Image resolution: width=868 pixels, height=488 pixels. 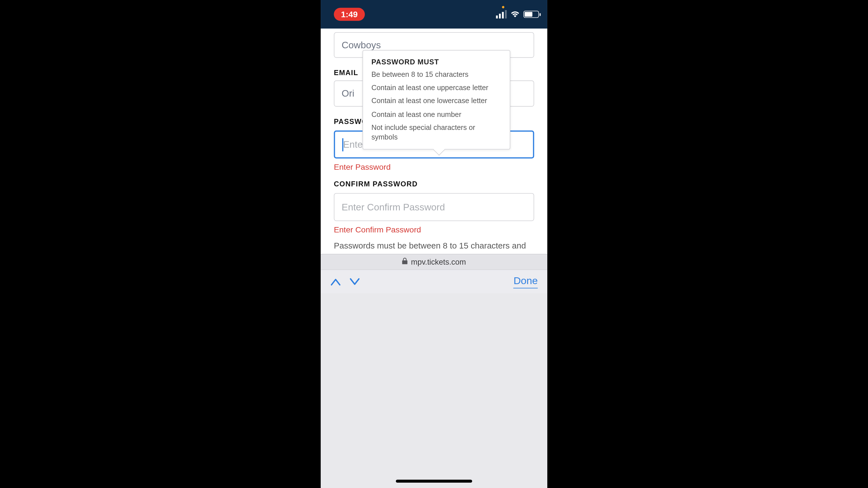 What do you see at coordinates (361, 45) in the screenshot?
I see `name-field-value: Cowboys` at bounding box center [361, 45].